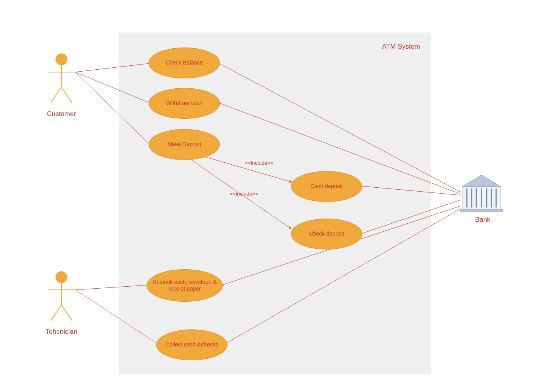 This screenshot has width=558, height=392. Describe the element at coordinates (259, 163) in the screenshot. I see `include-label-1: <<include>>` at that location.